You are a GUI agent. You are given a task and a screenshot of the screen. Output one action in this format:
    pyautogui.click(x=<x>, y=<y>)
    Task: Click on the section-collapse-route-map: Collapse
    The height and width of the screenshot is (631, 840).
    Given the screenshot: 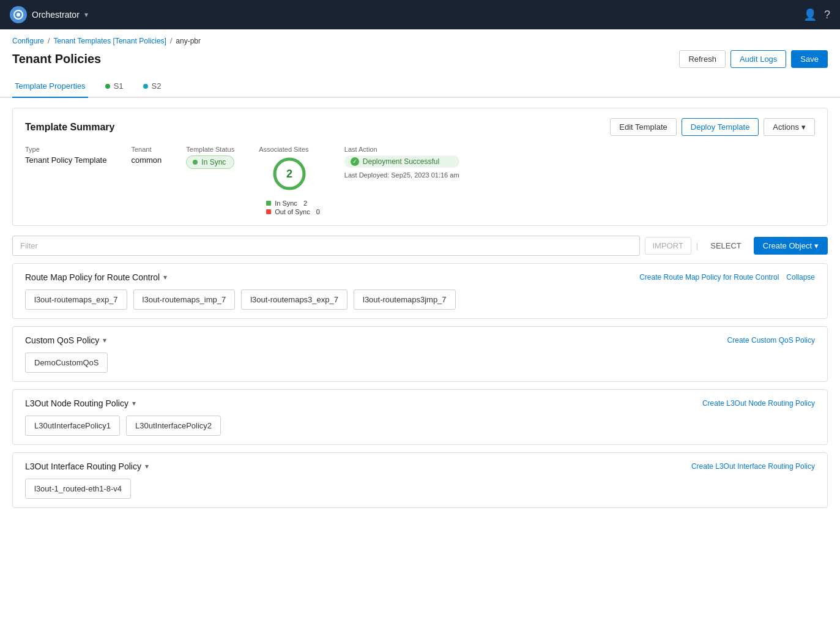 What is the action you would take?
    pyautogui.click(x=800, y=277)
    